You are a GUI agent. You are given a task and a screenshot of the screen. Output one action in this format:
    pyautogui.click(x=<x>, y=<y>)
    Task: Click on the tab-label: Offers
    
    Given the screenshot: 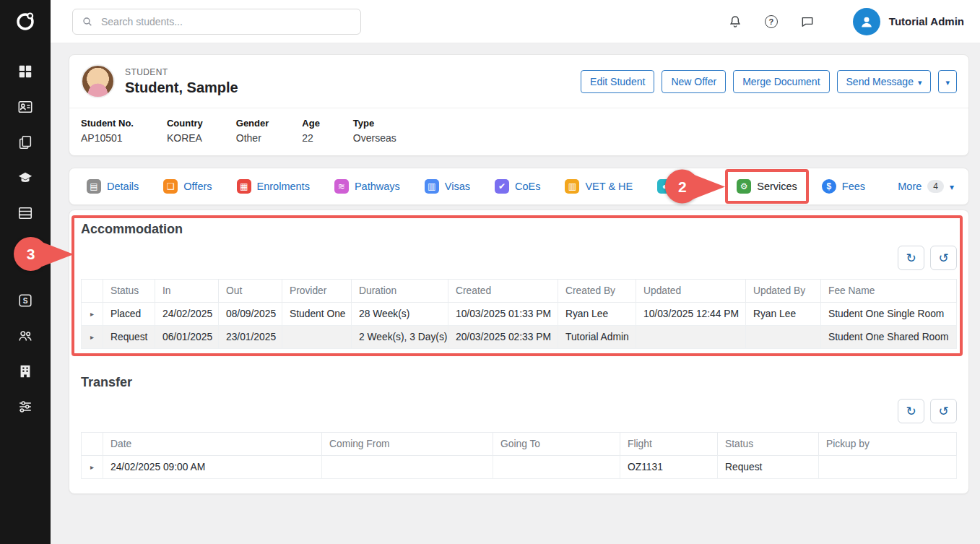 What is the action you would take?
    pyautogui.click(x=198, y=186)
    